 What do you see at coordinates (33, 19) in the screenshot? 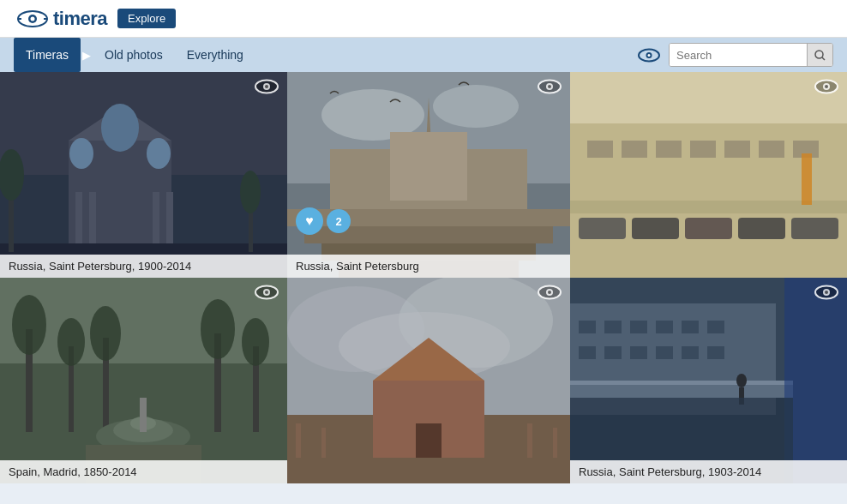
I see `logo-eye-icon` at bounding box center [33, 19].